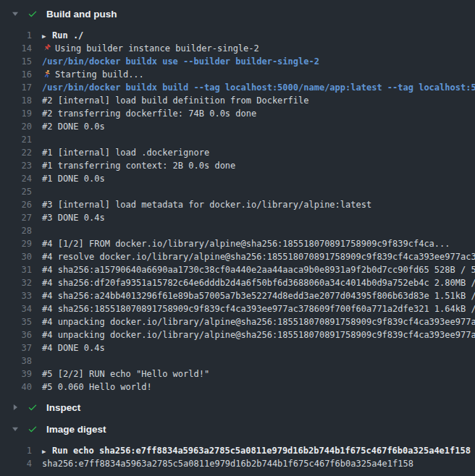 This screenshot has height=476, width=475. Describe the element at coordinates (149, 114) in the screenshot. I see `line-text: #2 transferring dockerfile: 74B 0.0s don…` at that location.